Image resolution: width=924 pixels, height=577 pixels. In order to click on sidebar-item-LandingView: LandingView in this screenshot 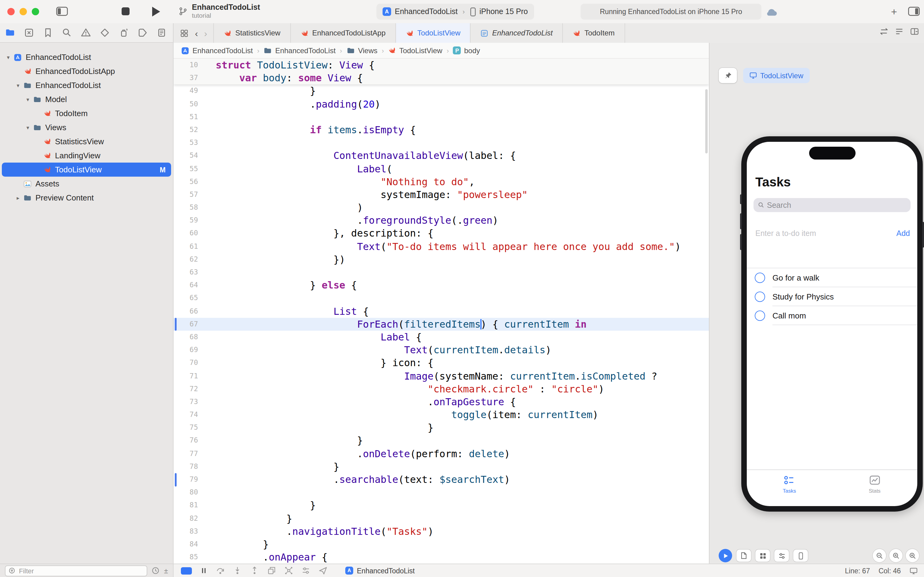, I will do `click(87, 156)`.